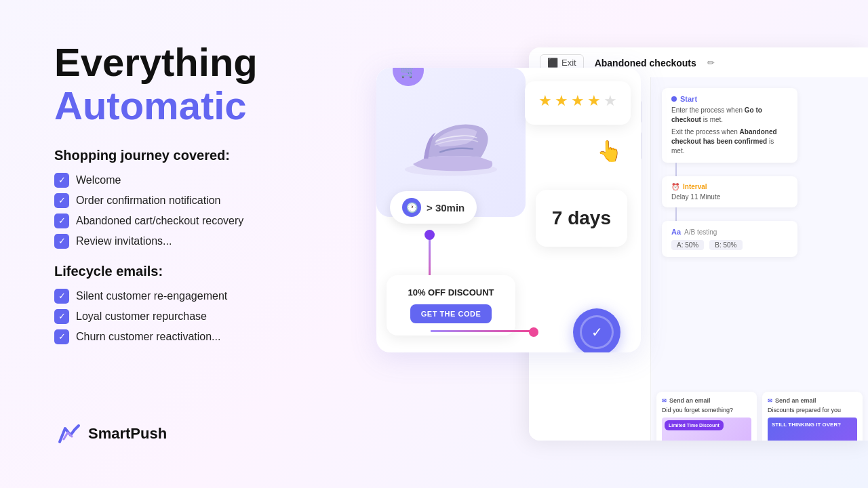 Image resolution: width=868 pixels, height=488 pixels. I want to click on interval-value: Delay 11 Minute, so click(730, 197).